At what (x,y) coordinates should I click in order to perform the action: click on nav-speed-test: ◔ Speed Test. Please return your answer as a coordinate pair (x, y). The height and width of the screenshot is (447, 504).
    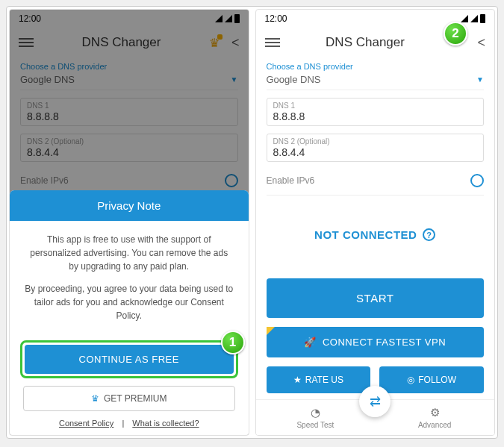
    Looking at the image, I should click on (316, 418).